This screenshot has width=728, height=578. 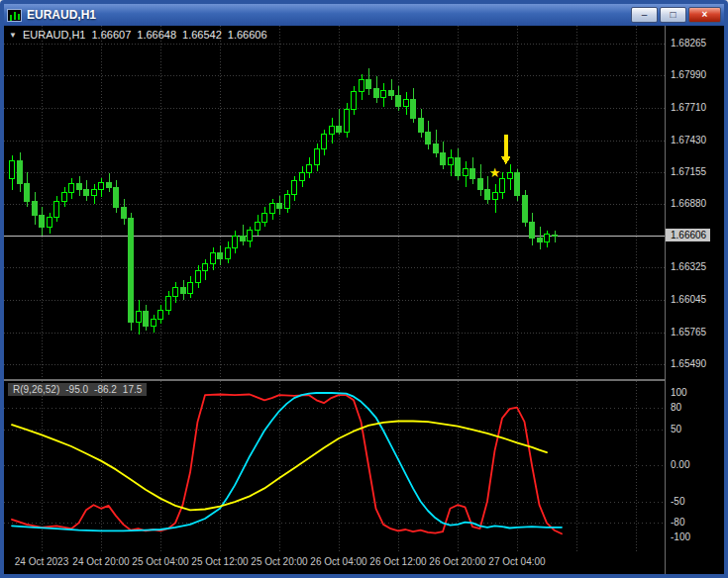 What do you see at coordinates (112, 35) in the screenshot?
I see `open-value: 1.66607` at bounding box center [112, 35].